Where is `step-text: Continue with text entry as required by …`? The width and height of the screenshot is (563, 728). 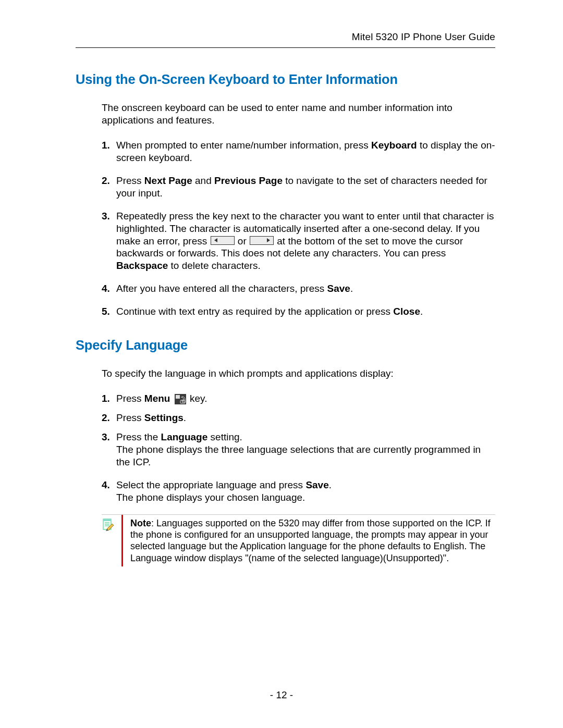 step-text: Continue with text entry as required by … is located at coordinates (254, 312).